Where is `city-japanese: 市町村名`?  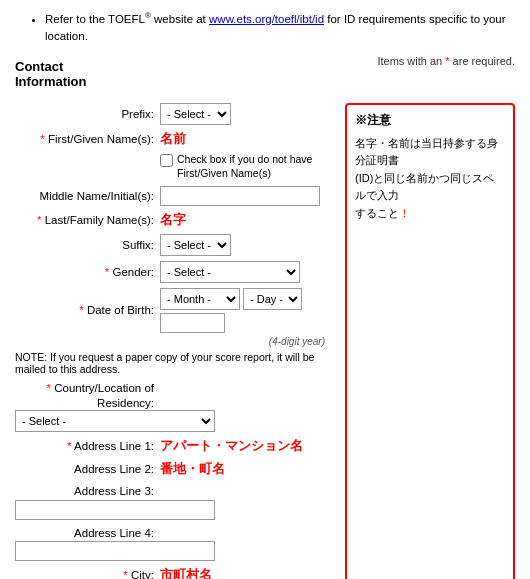
city-japanese: 市町村名 is located at coordinates (186, 572).